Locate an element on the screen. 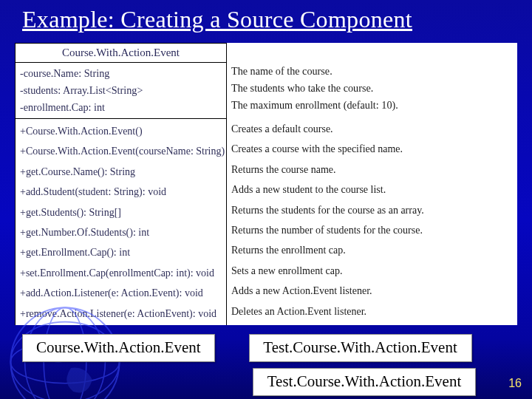 The width and height of the screenshot is (532, 399). uml-attributes-section: -course.Name: String -students: Array.Li… is located at coordinates (266, 91).